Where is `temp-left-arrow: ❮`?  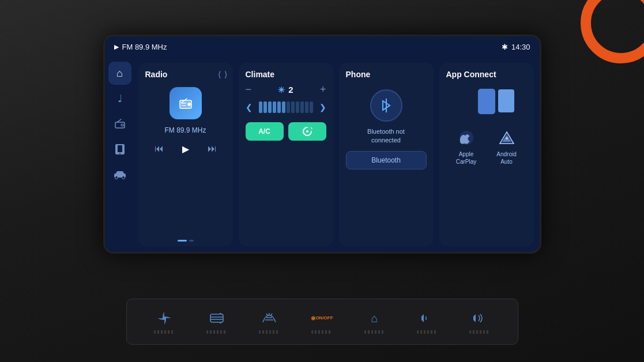 temp-left-arrow: ❮ is located at coordinates (249, 107).